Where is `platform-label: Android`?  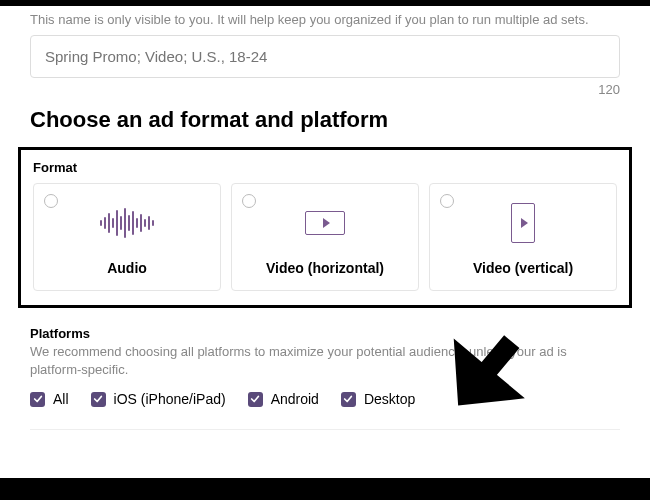
platform-label: Android is located at coordinates (295, 399).